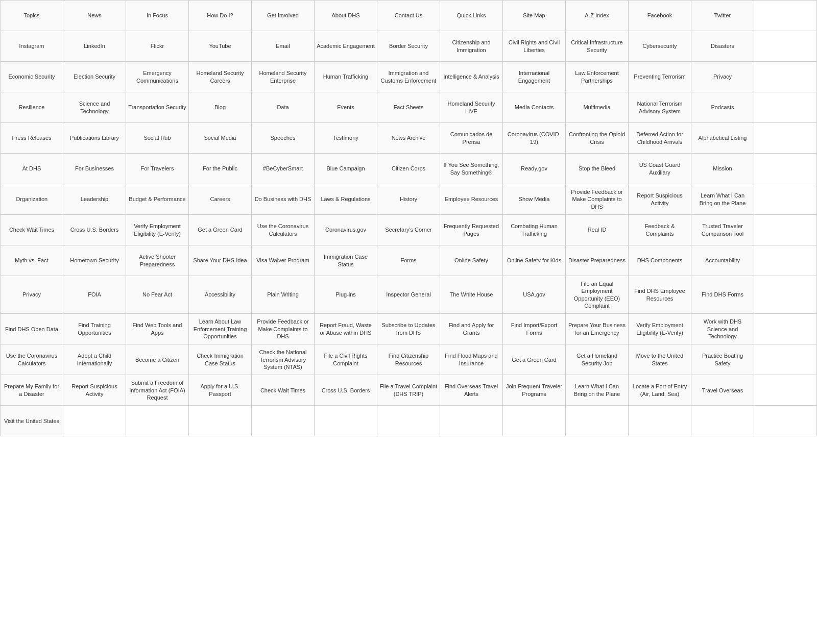 This screenshot has height=644, width=817. Describe the element at coordinates (32, 261) in the screenshot. I see `grid-cell: Myth vs. Fact` at that location.